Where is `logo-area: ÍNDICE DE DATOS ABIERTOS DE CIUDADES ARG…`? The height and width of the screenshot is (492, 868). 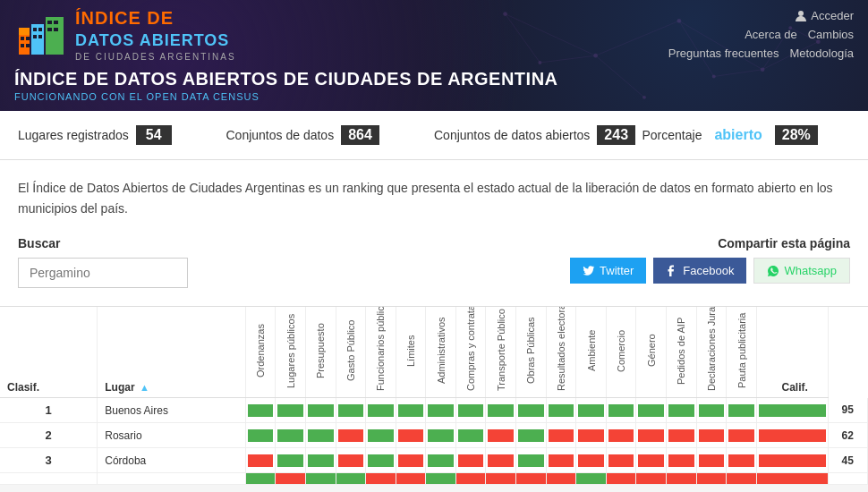
logo-area: ÍNDICE DE DATOS ABIERTOS DE CIUDADES ARG… is located at coordinates (125, 34).